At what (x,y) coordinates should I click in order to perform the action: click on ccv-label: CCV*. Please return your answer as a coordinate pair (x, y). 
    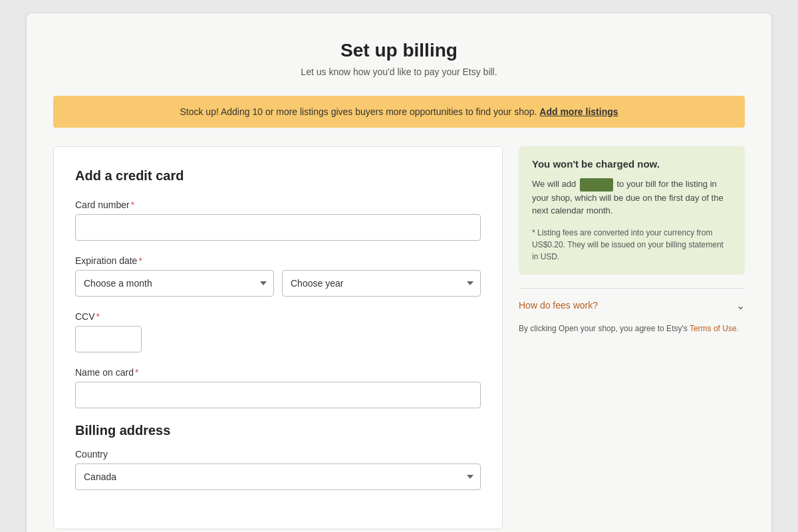
    Looking at the image, I should click on (278, 317).